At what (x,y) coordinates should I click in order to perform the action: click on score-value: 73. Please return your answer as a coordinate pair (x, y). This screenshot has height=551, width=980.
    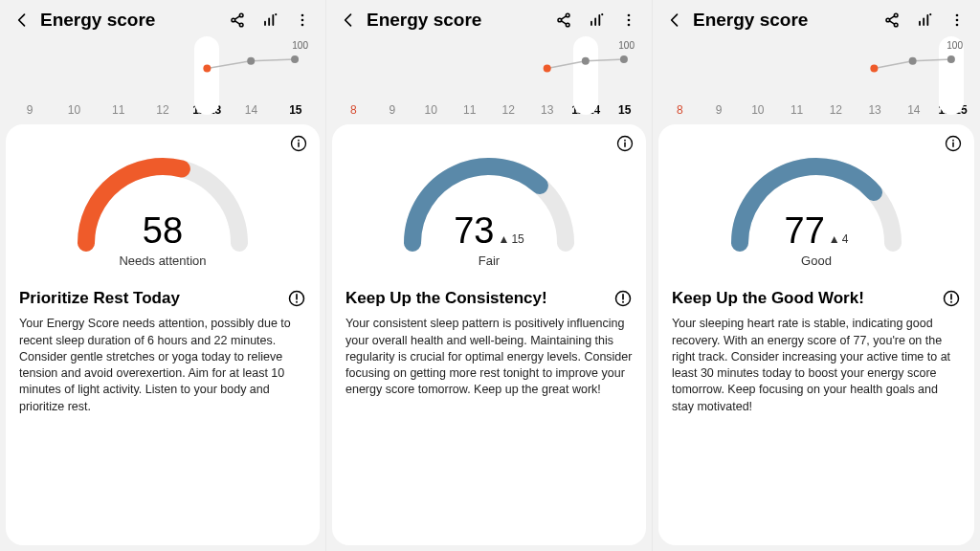
    Looking at the image, I should click on (474, 231).